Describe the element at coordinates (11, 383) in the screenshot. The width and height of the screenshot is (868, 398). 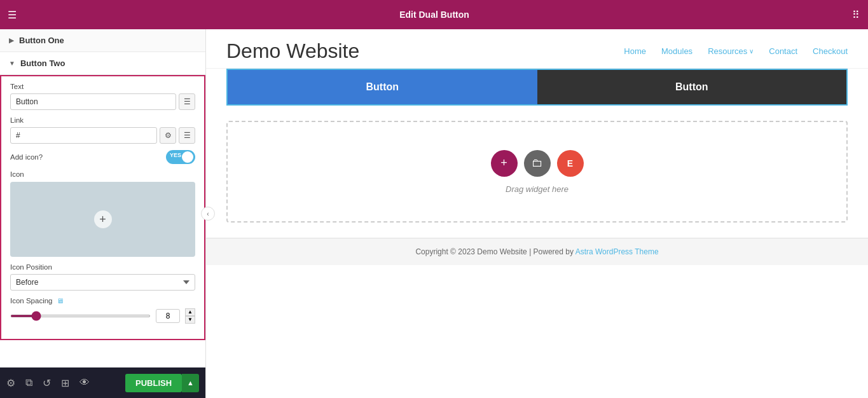
I see `settings-icon: ⚙` at that location.